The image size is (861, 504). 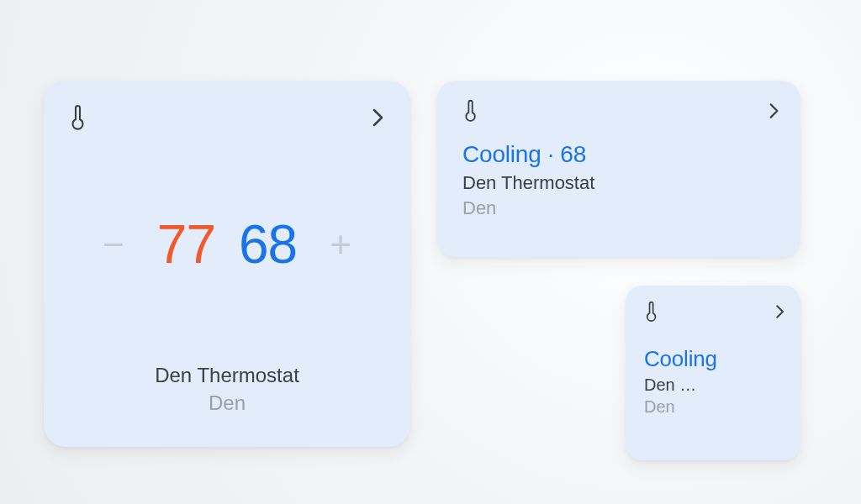 I want to click on device-labels: Den Thermostat Den, so click(x=227, y=391).